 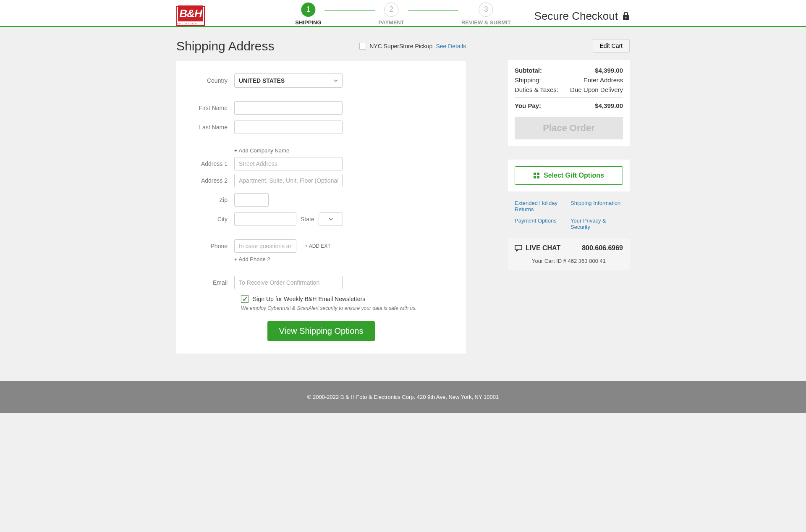 I want to click on youpay-label: You Pay:, so click(x=528, y=106).